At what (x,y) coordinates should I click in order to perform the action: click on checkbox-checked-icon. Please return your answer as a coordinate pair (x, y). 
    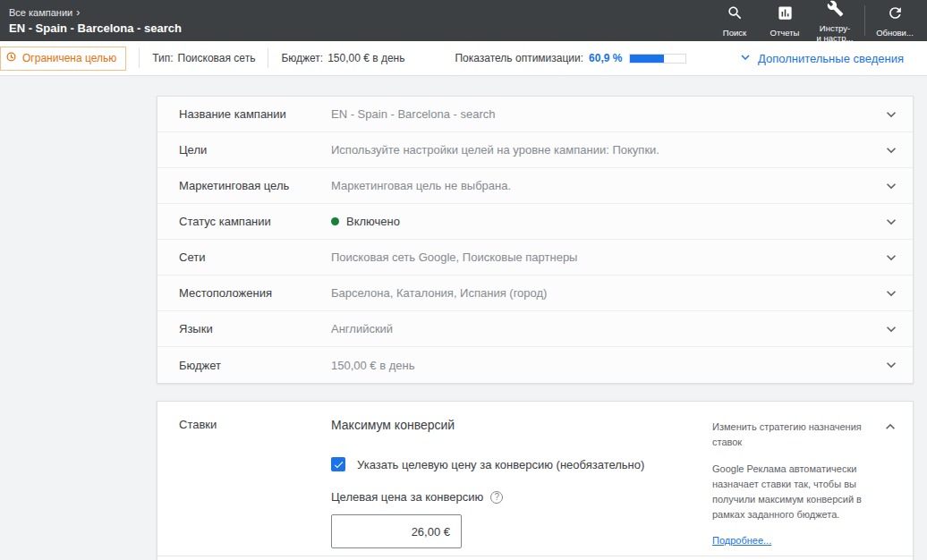
    Looking at the image, I should click on (338, 464).